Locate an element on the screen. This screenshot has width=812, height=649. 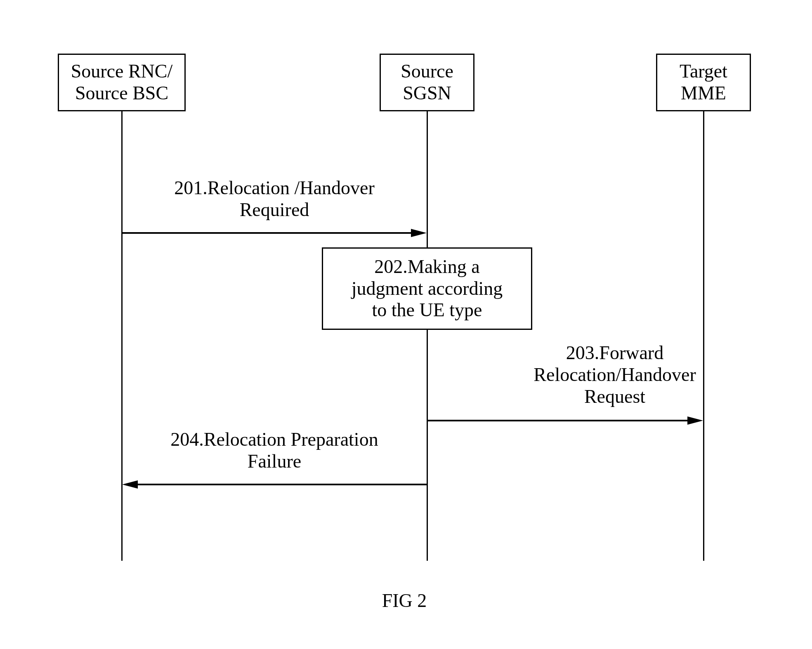
message-204-label: 204.Relocation Preparation Failure is located at coordinates (274, 451).